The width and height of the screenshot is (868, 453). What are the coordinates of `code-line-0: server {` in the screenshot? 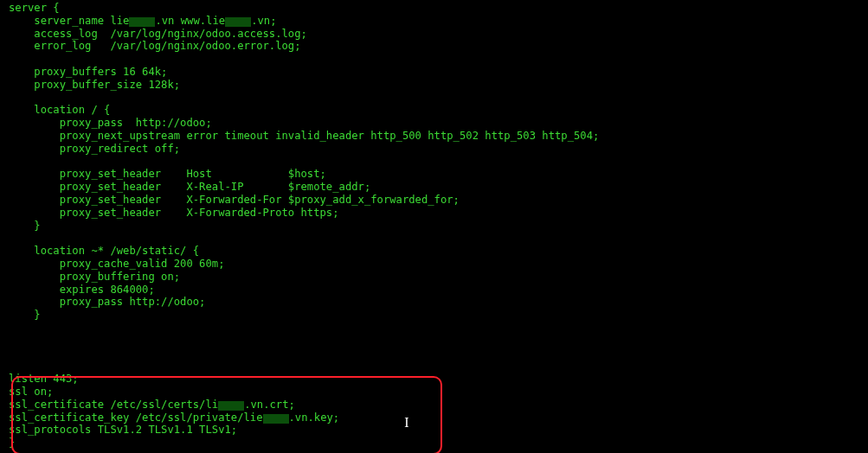 It's located at (35, 8).